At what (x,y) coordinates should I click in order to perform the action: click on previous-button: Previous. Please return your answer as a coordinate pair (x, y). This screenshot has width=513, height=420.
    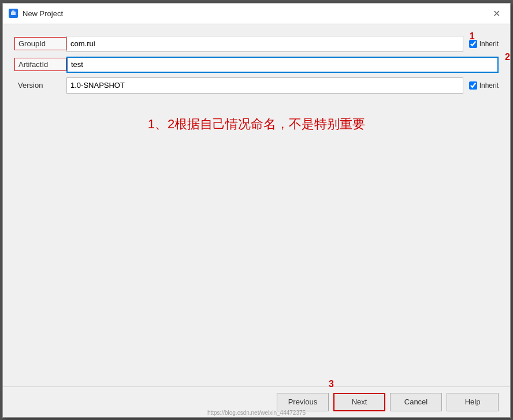
    Looking at the image, I should click on (303, 402).